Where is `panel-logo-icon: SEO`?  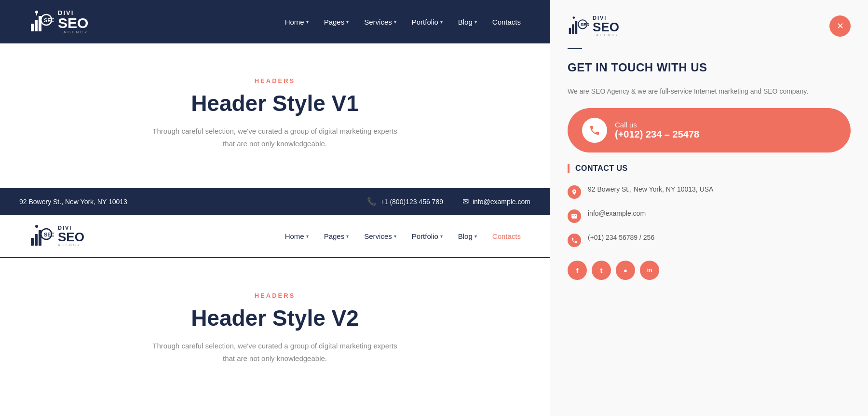
panel-logo-icon: SEO is located at coordinates (578, 26).